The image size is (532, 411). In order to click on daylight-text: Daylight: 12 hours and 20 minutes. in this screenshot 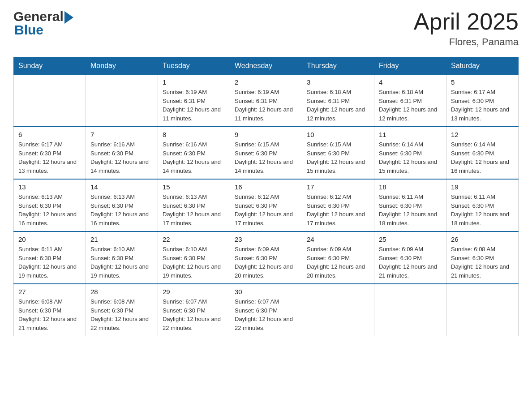, I will do `click(336, 271)`.